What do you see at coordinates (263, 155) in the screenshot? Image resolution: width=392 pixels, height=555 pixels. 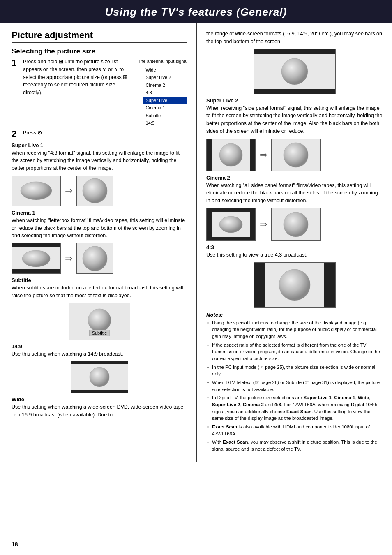 I see `arrow-right-sl2: ⇒` at bounding box center [263, 155].